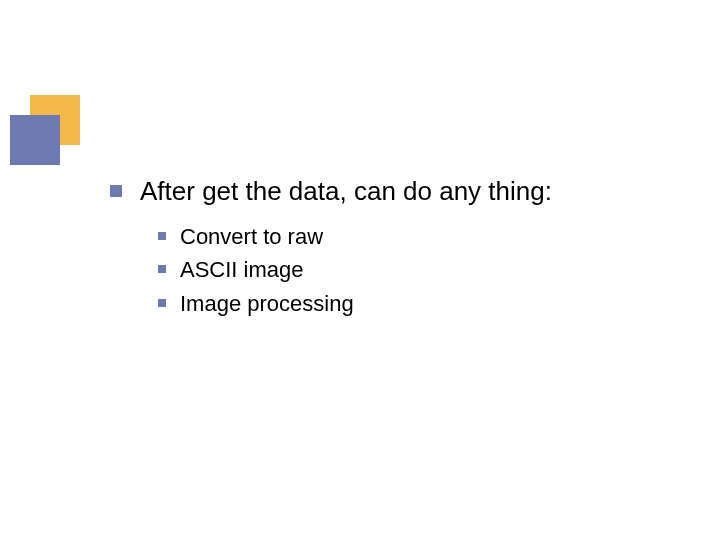 This screenshot has height=540, width=720. What do you see at coordinates (55, 120) in the screenshot?
I see `decor-square-orange` at bounding box center [55, 120].